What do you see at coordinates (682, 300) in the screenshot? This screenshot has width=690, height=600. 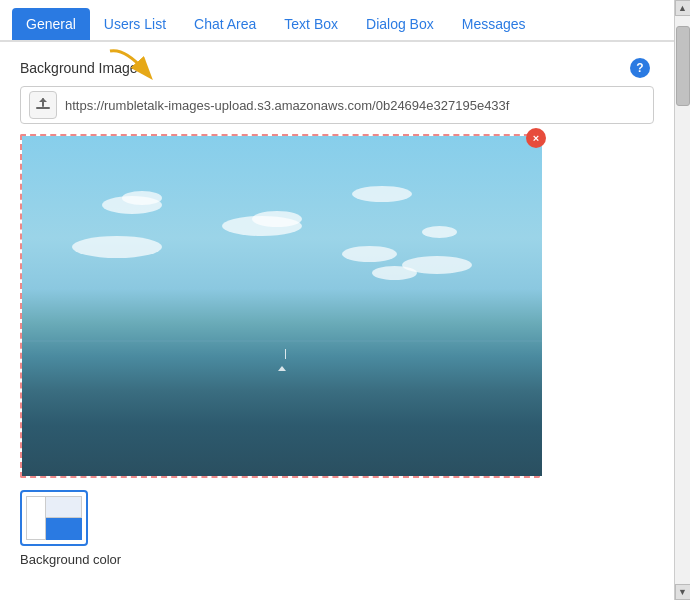 I see `scrollbar: ▲ ▼` at bounding box center [682, 300].